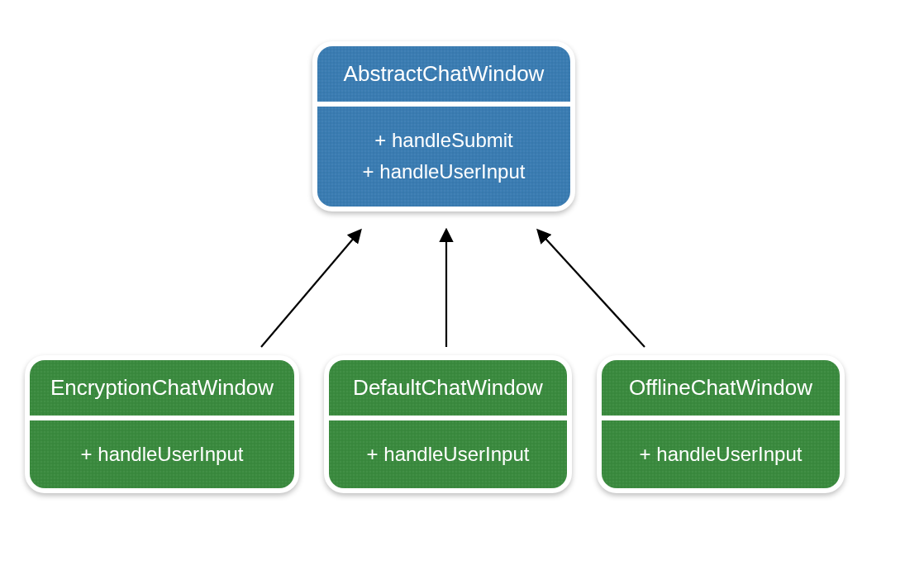  I want to click on class-title: DefaultChatWindow, so click(448, 388).